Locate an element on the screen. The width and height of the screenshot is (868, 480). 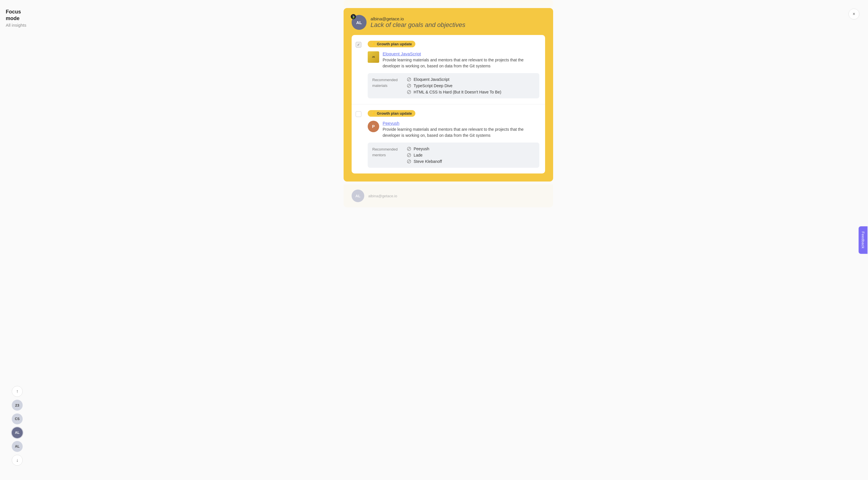
all-insights-label: All insights is located at coordinates (17, 25).